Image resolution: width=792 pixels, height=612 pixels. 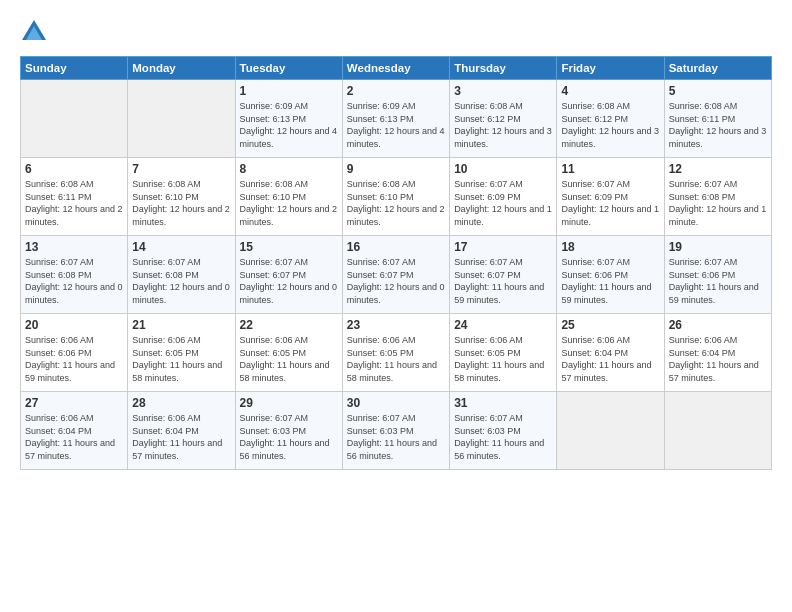 I want to click on calendar-cell: 19Sunrise: 6:07 AMSunset: 6:06 PMDayligh…, so click(x=718, y=275).